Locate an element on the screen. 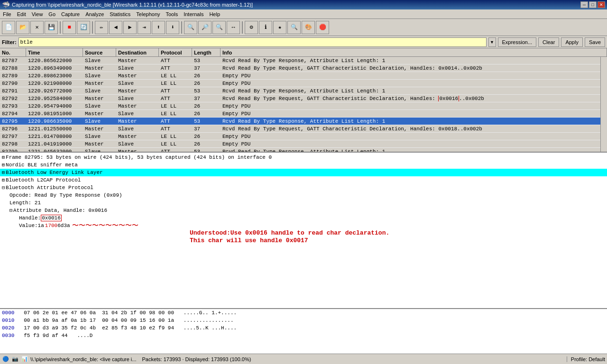 The height and width of the screenshot is (364, 607). detail-frame-text: Frame 82795: 53 bytes on wire (424 bits)… is located at coordinates (138, 157).